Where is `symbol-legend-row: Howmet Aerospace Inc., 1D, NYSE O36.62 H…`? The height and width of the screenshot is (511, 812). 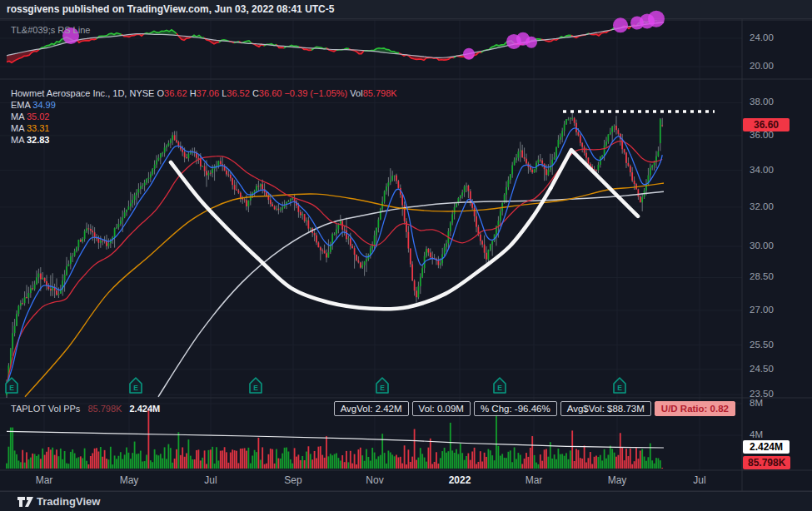 symbol-legend-row: Howmet Aerospace Inc., 1D, NYSE O36.62 H… is located at coordinates (204, 93).